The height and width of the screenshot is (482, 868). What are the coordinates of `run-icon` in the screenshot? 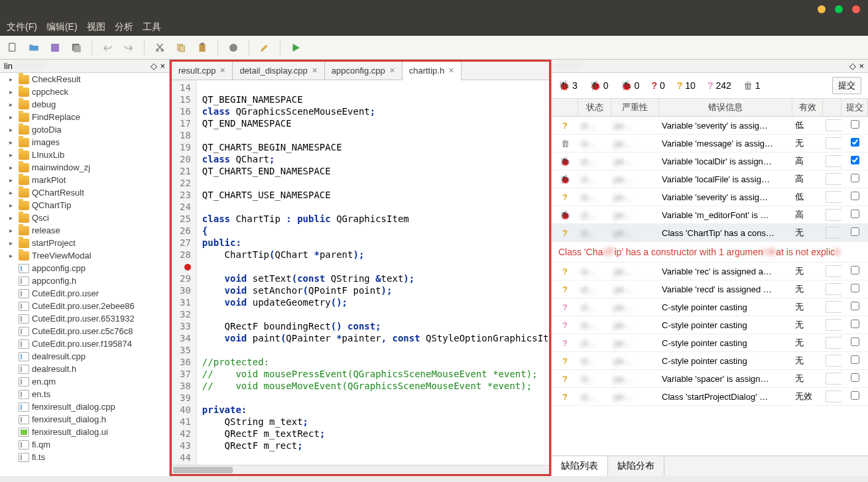 It's located at (296, 48).